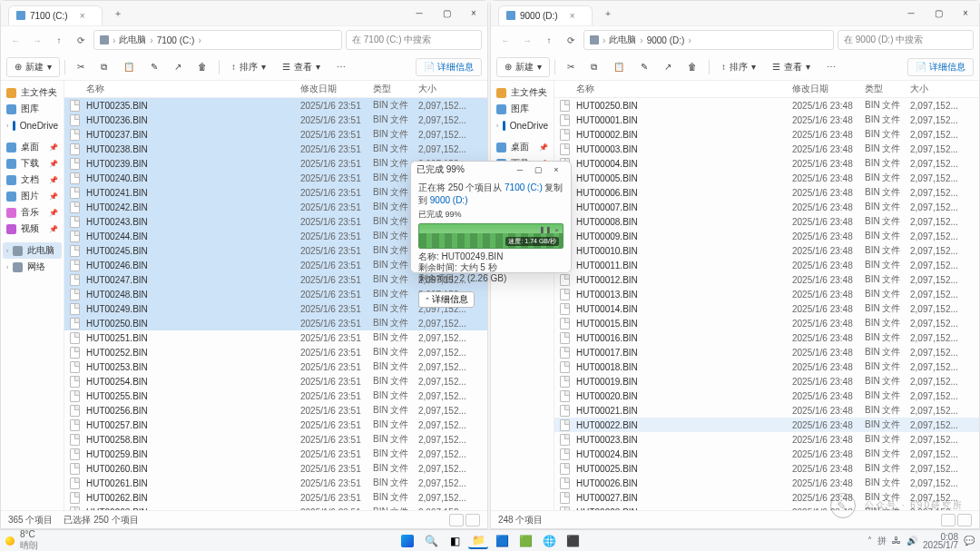  I want to click on file-row: HUT00004.BIN2025/1/6 23:48BIN 文件2,097,15…, so click(767, 163).